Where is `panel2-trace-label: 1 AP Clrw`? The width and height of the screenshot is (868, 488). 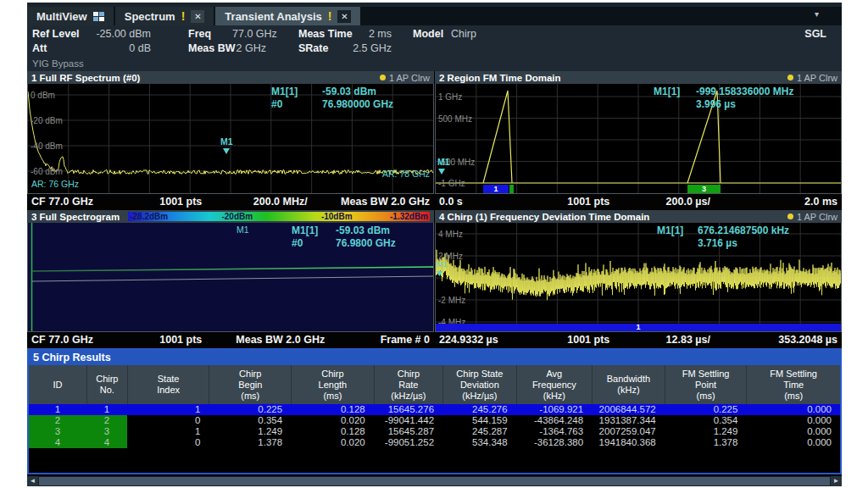
panel2-trace-label: 1 AP Clrw is located at coordinates (812, 78).